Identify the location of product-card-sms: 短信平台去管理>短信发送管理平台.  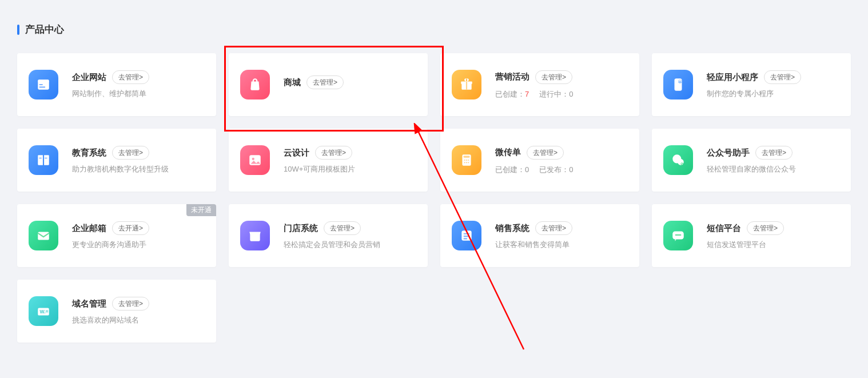
(751, 236).